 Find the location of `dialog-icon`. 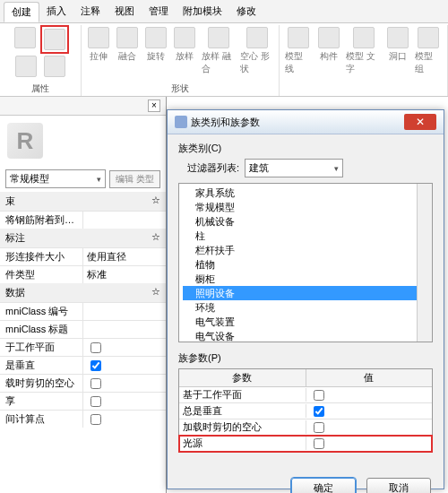

dialog-icon is located at coordinates (181, 122).